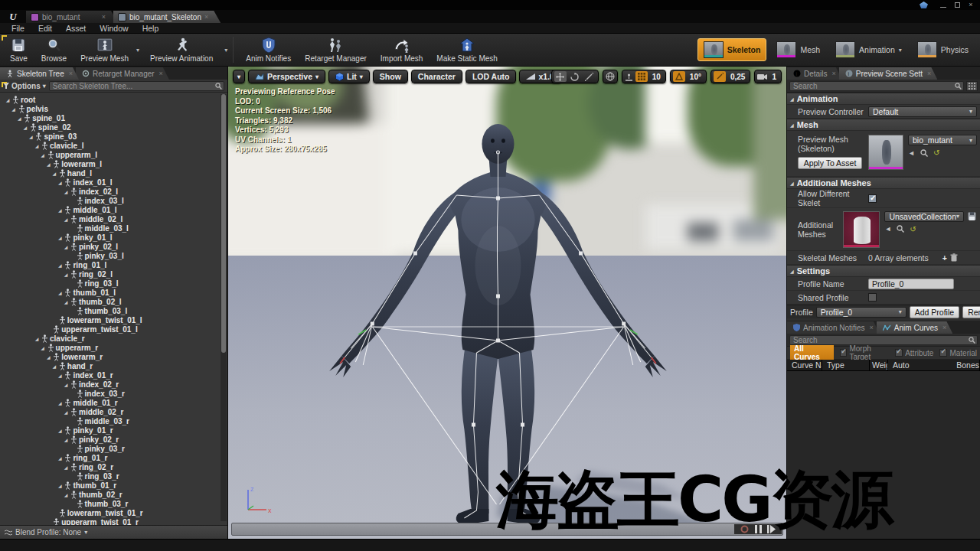 The height and width of the screenshot is (551, 980). I want to click on preview-mesh-thumbnail, so click(886, 152).